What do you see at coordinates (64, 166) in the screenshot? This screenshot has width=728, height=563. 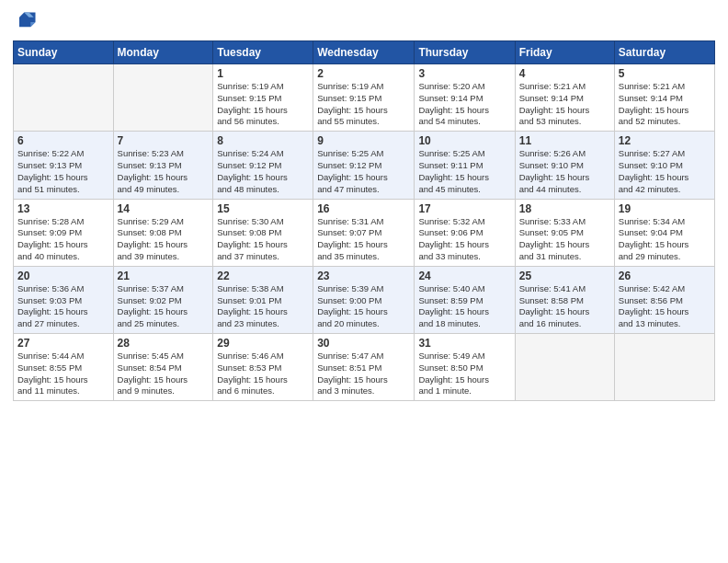 I see `calendar-day-6: 6Sunrise: 5:22 AM Sunset: 9:13 PM Daylig…` at bounding box center [64, 166].